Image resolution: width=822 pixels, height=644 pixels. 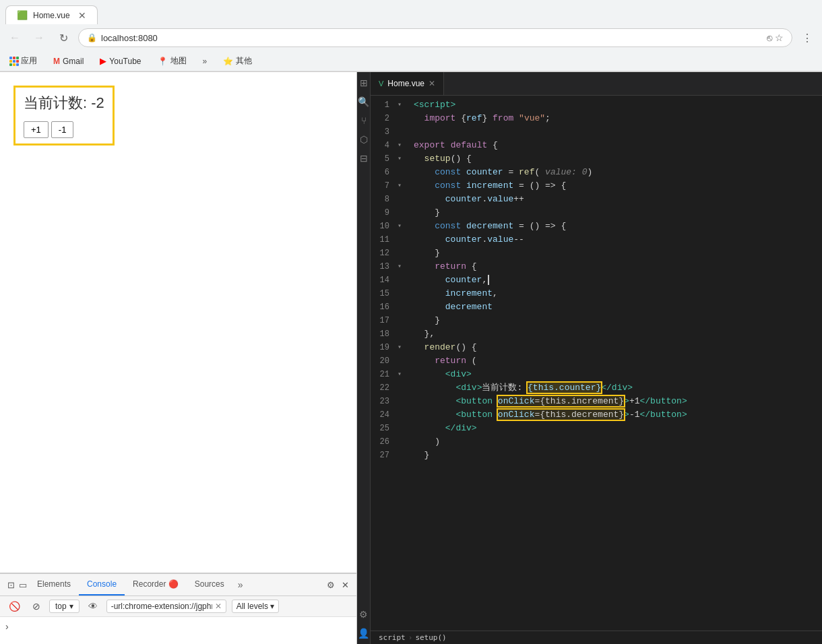 I want to click on bookmark-other: ⭐ 其他, so click(x=237, y=61).